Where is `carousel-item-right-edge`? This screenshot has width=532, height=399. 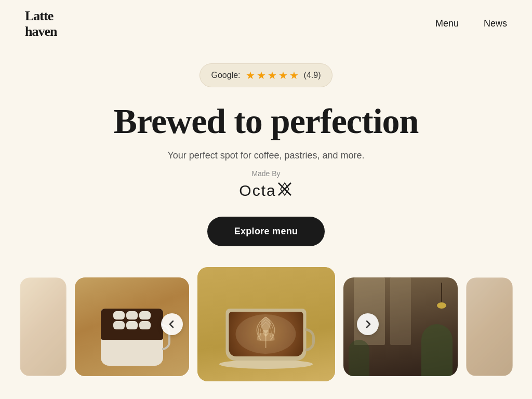 carousel-item-right-edge is located at coordinates (489, 327).